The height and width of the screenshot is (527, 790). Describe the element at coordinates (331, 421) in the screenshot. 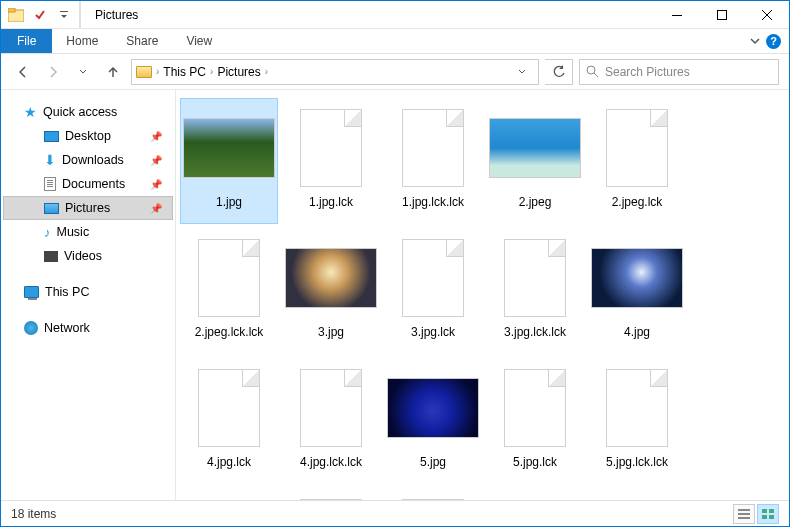

I see `file-item: 4.jpg.lck.lck` at that location.